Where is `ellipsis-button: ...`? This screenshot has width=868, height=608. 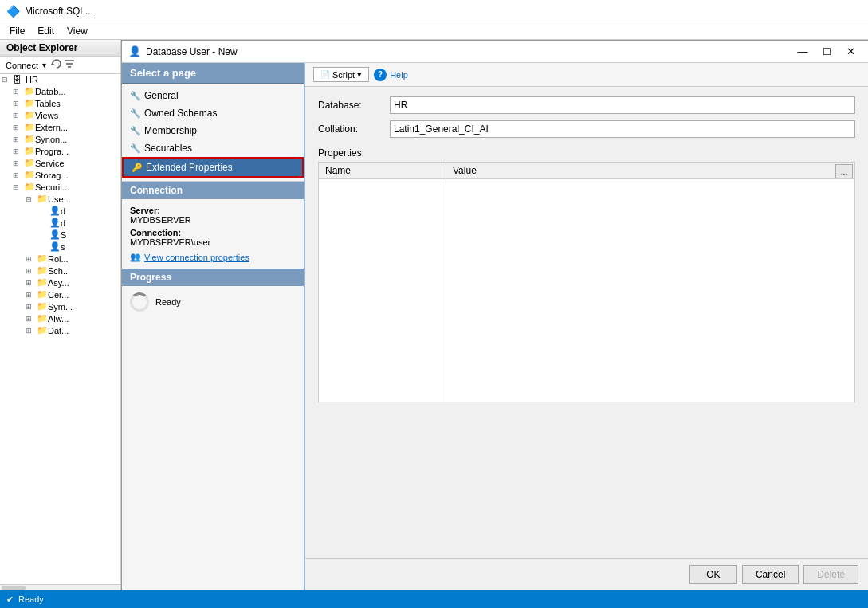 ellipsis-button: ... is located at coordinates (844, 171).